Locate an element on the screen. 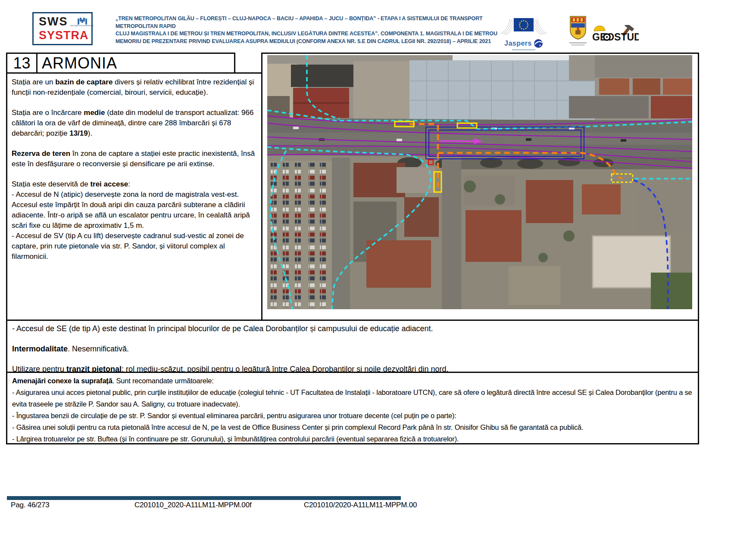 The image size is (756, 534). sws-logo-text: SWS is located at coordinates (53, 22).